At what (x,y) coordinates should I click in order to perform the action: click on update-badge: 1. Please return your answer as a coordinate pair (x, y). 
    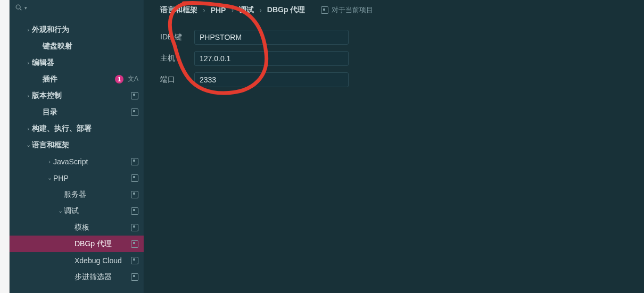
    Looking at the image, I should click on (119, 79).